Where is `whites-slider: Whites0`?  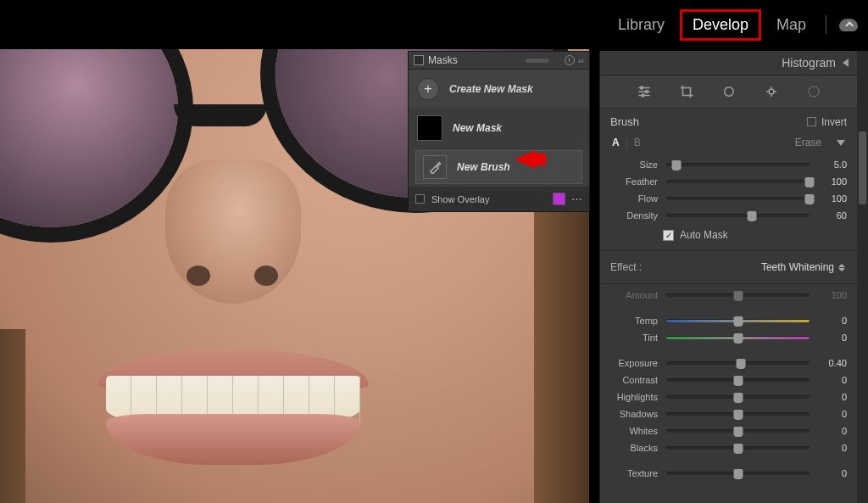 whites-slider: Whites0 is located at coordinates (729, 431).